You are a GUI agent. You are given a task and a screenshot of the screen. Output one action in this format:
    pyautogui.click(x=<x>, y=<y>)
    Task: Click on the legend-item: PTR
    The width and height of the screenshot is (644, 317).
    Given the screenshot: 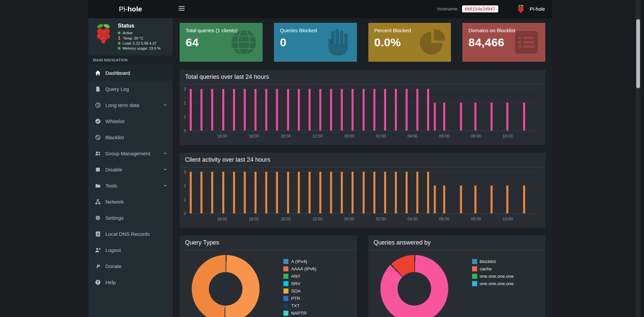 What is the action you would take?
    pyautogui.click(x=300, y=299)
    